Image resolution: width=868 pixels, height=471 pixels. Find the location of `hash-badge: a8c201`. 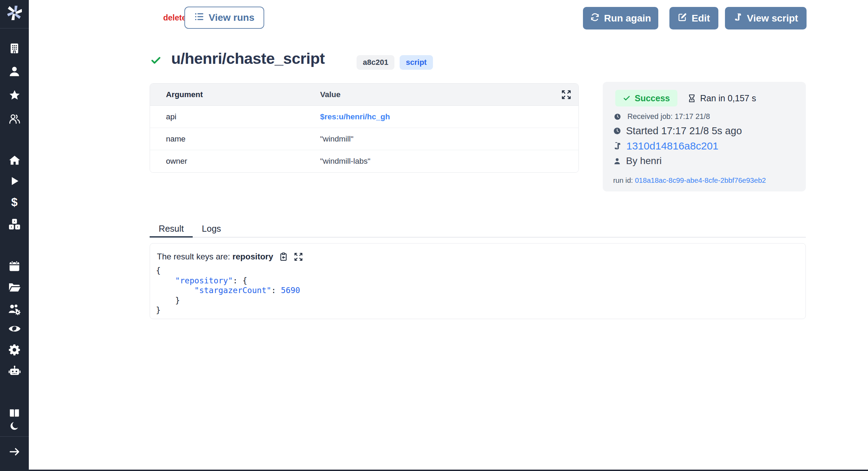

hash-badge: a8c201 is located at coordinates (376, 62).